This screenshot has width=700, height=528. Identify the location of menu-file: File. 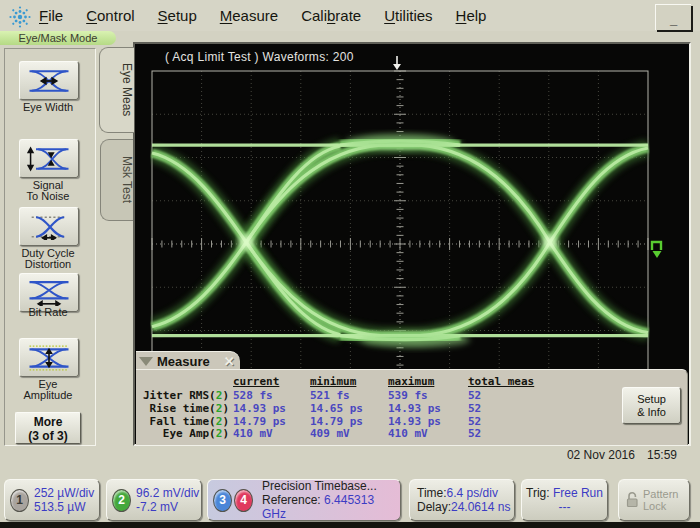
(51, 16).